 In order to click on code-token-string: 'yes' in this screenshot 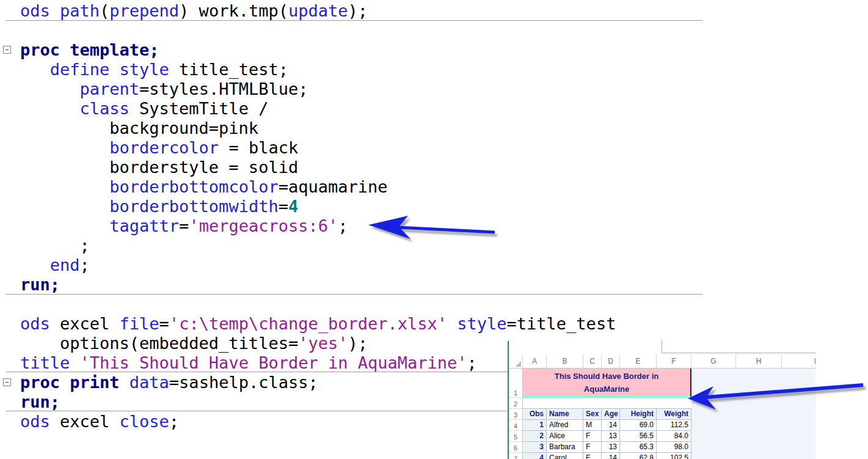, I will do `click(323, 343)`.